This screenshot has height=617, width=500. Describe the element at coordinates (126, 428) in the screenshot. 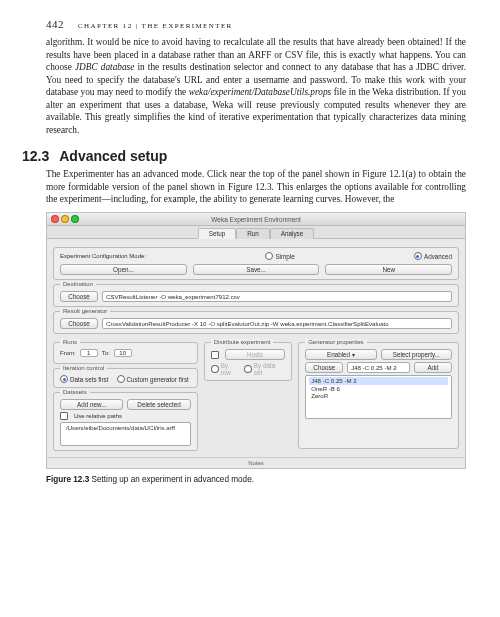

I see `dataset-item: /Users/eibe/Documents/data/UCI/iris.arff` at that location.